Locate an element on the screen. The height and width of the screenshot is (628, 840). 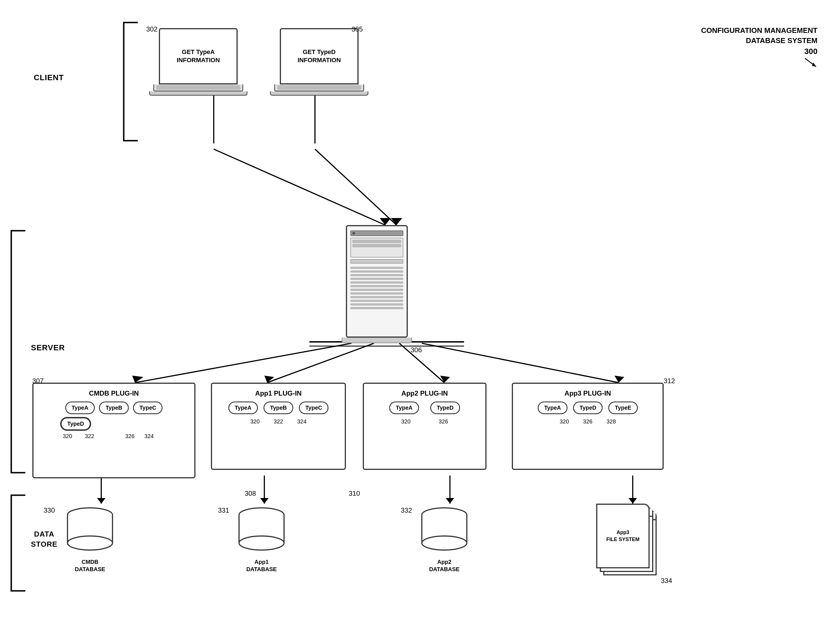
cmdb-plugin-title: CMDB PLUG-IN is located at coordinates (114, 394).